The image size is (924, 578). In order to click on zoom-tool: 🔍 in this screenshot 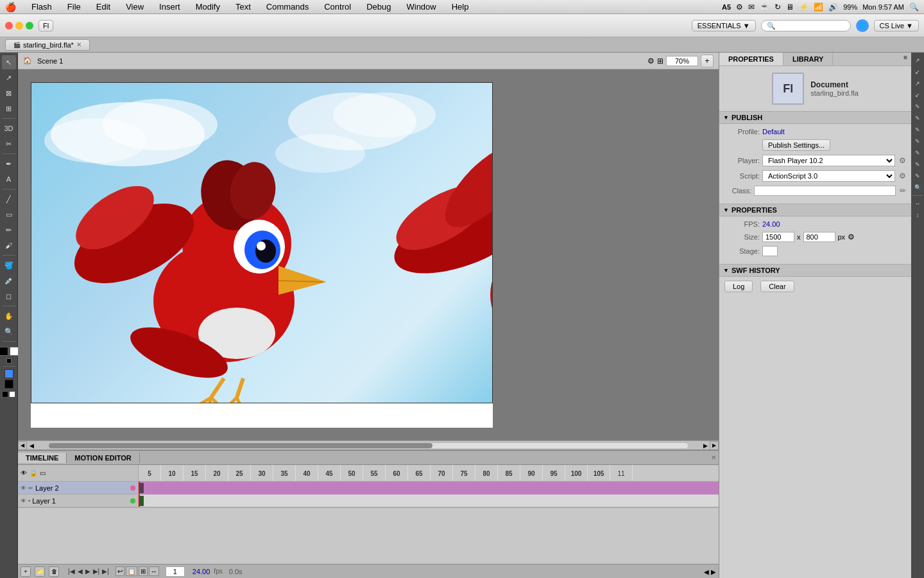, I will do `click(9, 331)`.